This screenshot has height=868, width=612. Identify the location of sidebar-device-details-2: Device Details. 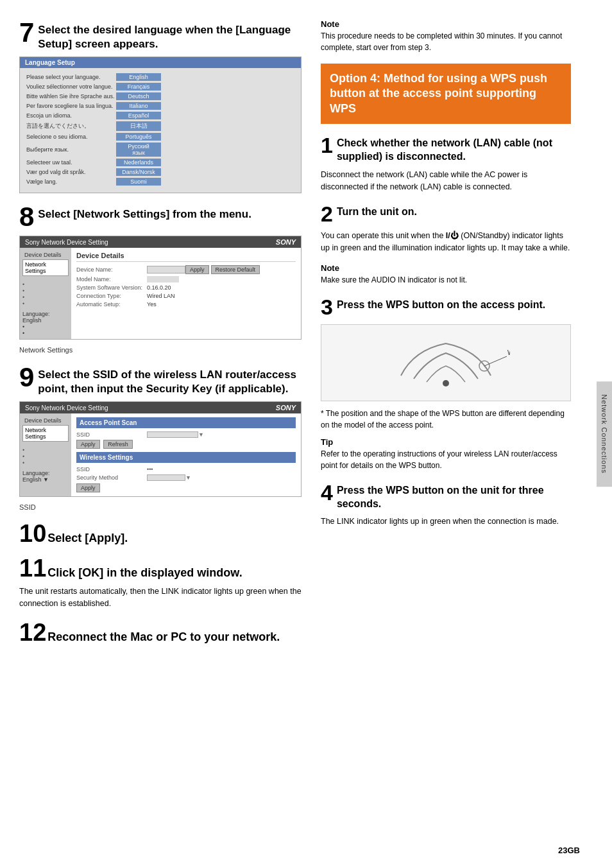
(46, 421).